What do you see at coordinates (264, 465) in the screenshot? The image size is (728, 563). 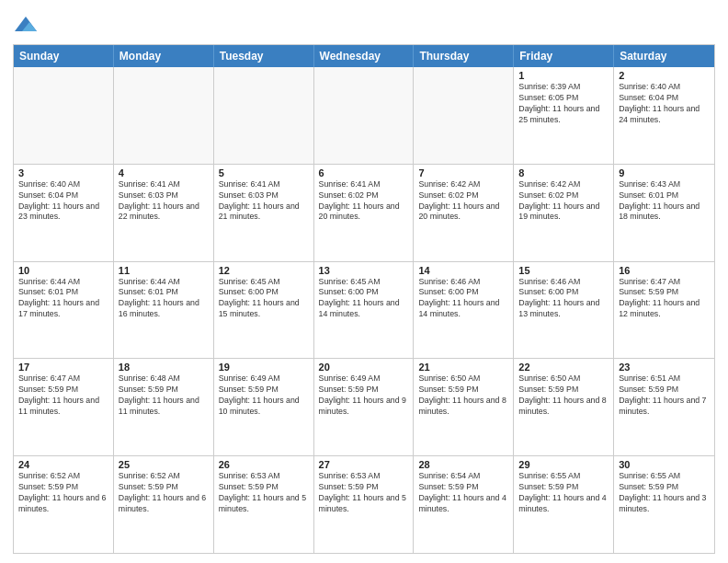 I see `day-number: 26` at bounding box center [264, 465].